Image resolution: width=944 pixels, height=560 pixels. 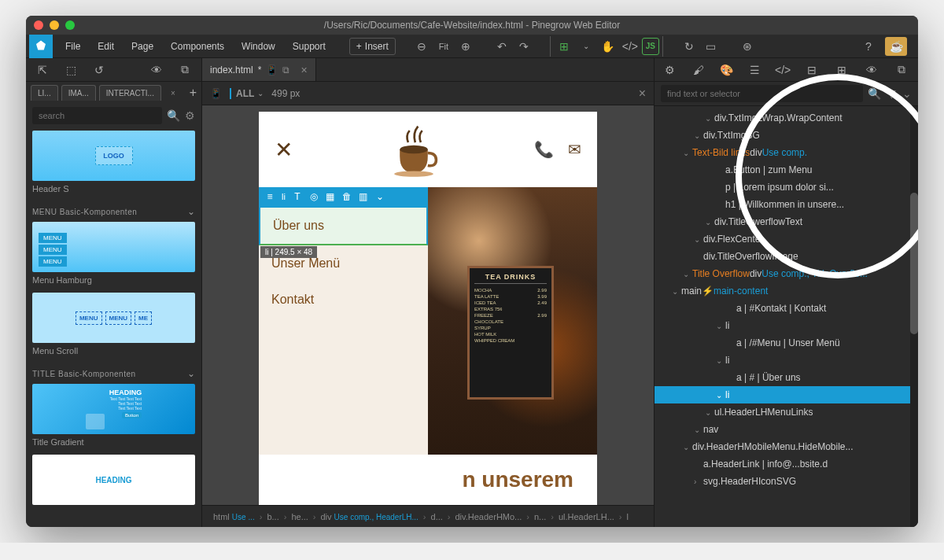 I want to click on tree-row: a | #Kontakt | Kontakt, so click(x=787, y=308).